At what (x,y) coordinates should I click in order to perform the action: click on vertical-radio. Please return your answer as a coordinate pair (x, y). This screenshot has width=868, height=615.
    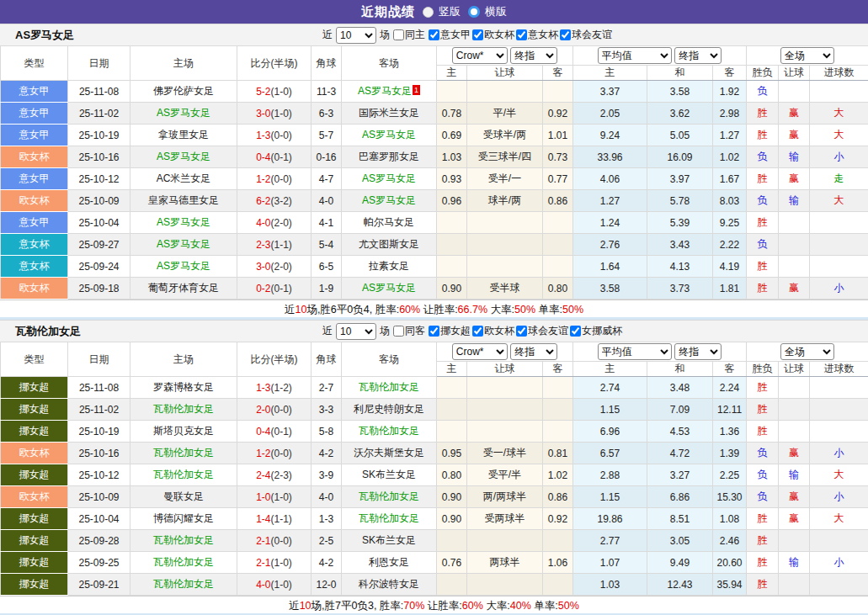
    Looking at the image, I should click on (428, 12).